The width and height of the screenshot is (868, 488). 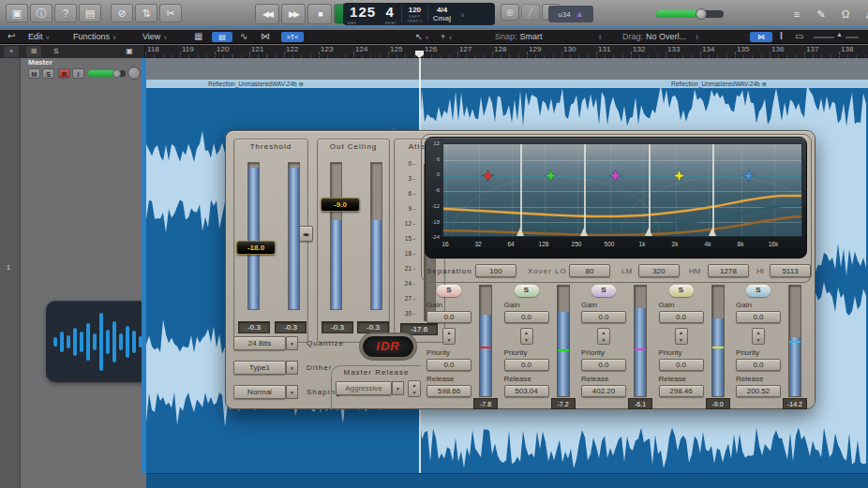 What do you see at coordinates (846, 14) in the screenshot?
I see `loop-browser-icon: Ω` at bounding box center [846, 14].